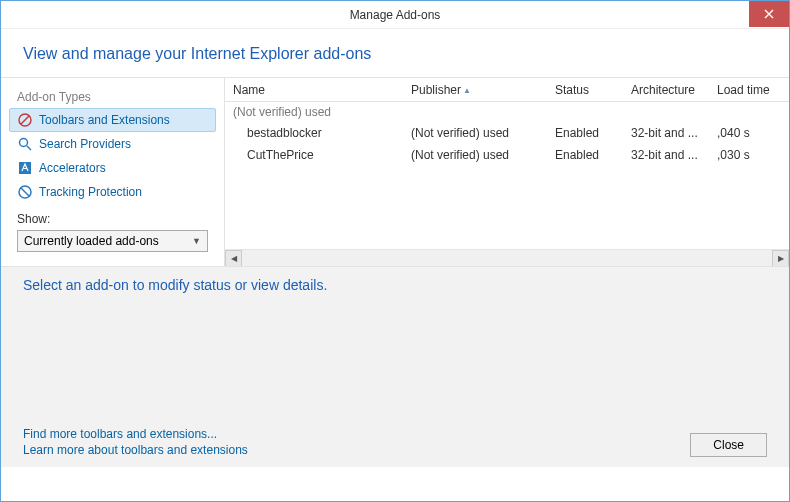 The height and width of the screenshot is (502, 790). What do you see at coordinates (467, 90) in the screenshot?
I see `sort-icon: ▲` at bounding box center [467, 90].